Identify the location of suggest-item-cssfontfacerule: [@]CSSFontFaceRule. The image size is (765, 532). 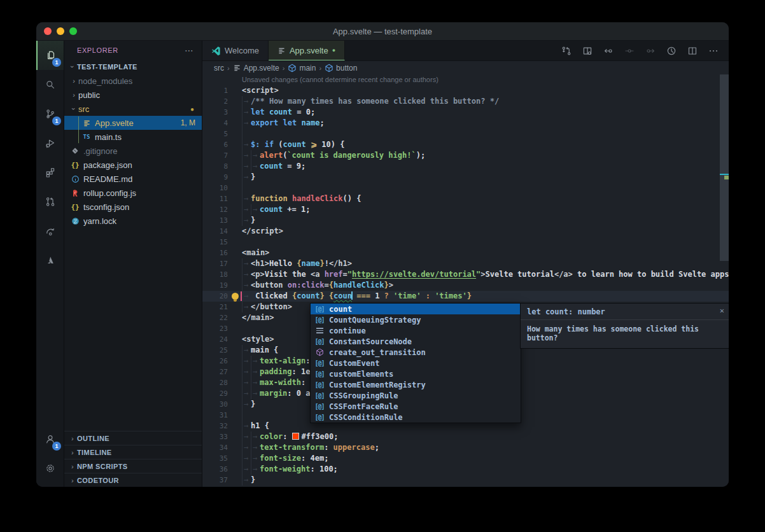
(416, 406).